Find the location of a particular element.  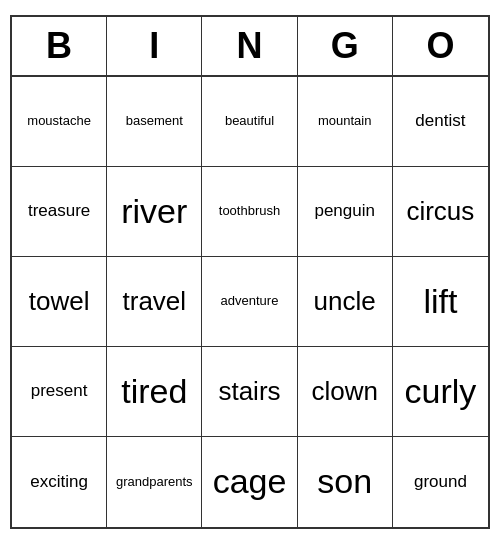

cell-text: tired is located at coordinates (154, 392).